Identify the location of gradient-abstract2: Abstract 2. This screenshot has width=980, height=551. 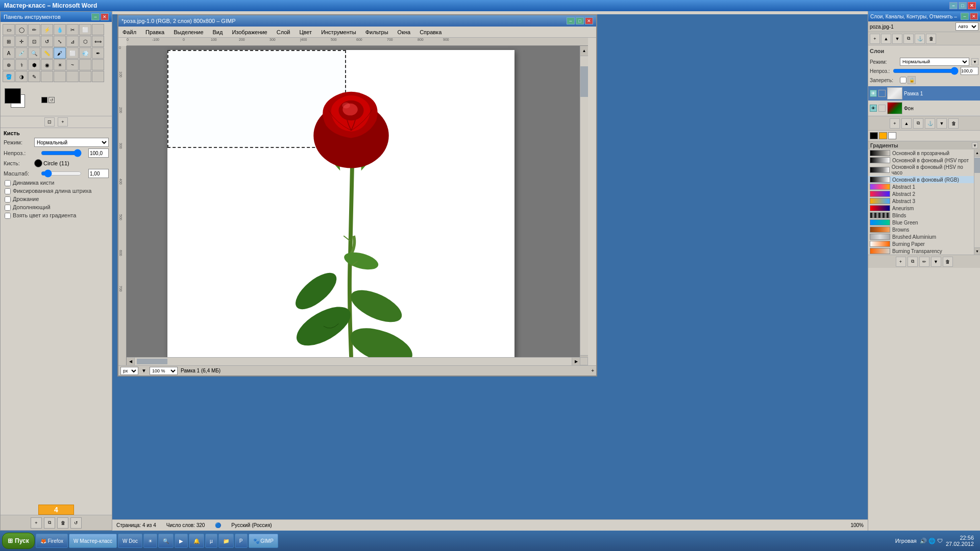
(921, 194).